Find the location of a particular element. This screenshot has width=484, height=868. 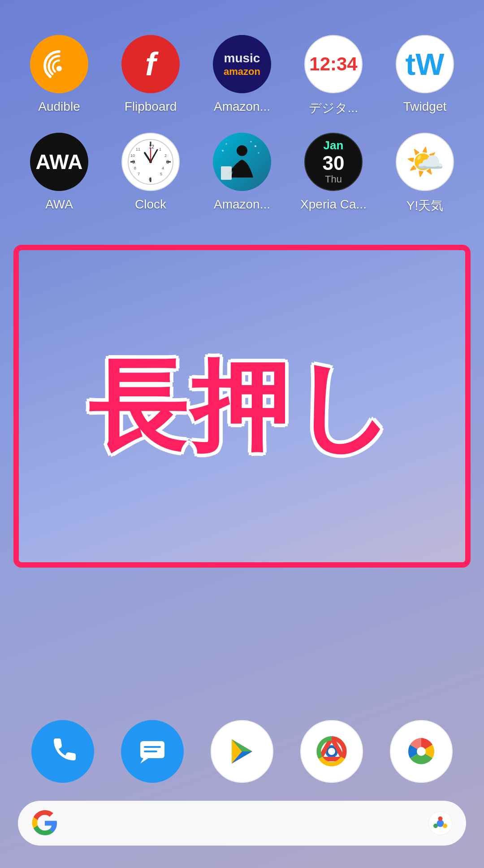

svg-text: 3 is located at coordinates (168, 162).